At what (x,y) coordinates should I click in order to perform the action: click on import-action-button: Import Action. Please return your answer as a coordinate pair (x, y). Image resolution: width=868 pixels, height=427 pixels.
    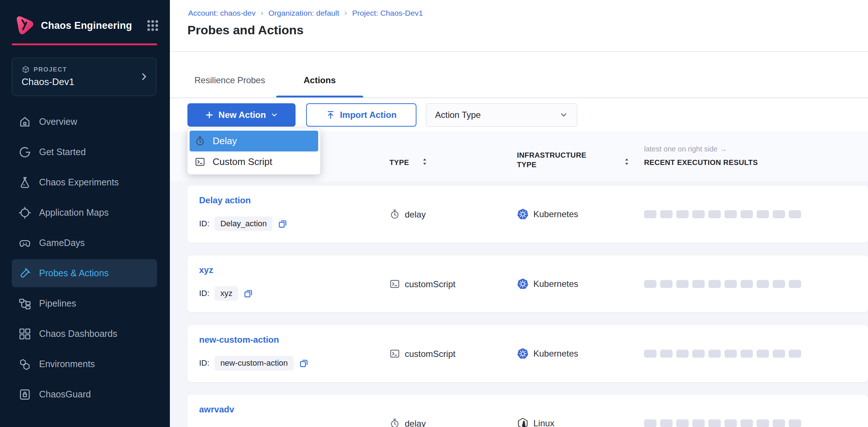
    Looking at the image, I should click on (361, 115).